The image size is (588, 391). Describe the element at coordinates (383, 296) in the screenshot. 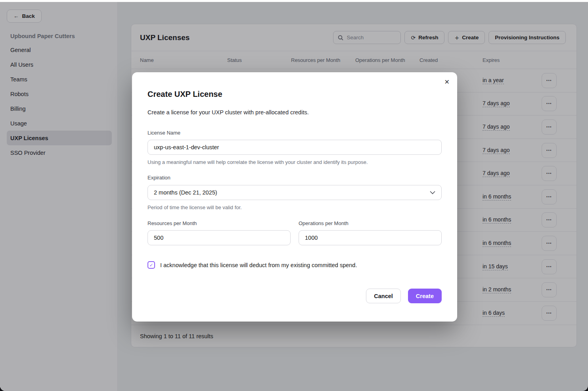

I see `cancel-button: Cancel` at that location.